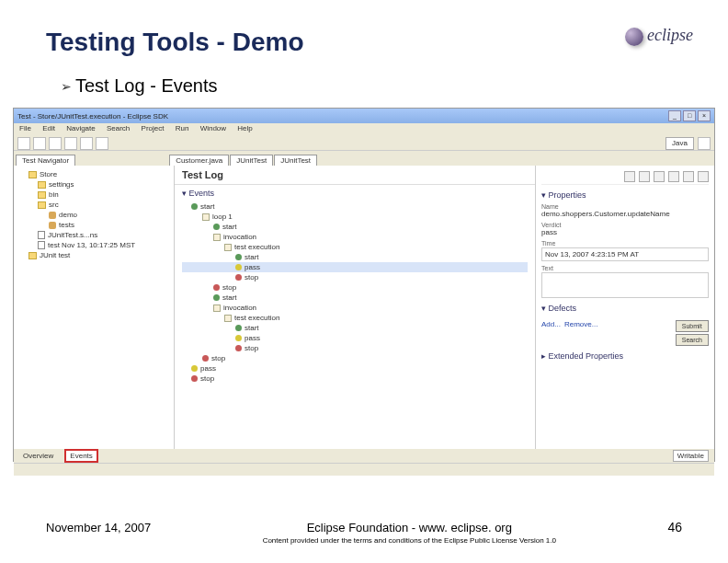  I want to click on properties-panel: ▾ Properties Name demo.shoppers.Customer…, so click(625, 307).